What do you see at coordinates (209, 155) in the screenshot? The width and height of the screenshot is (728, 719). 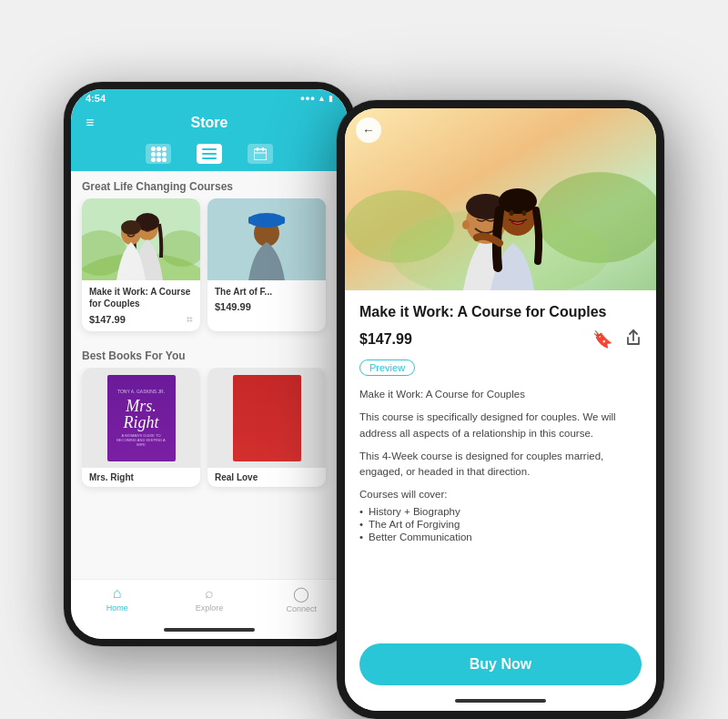 I see `tab-icons-row` at bounding box center [209, 155].